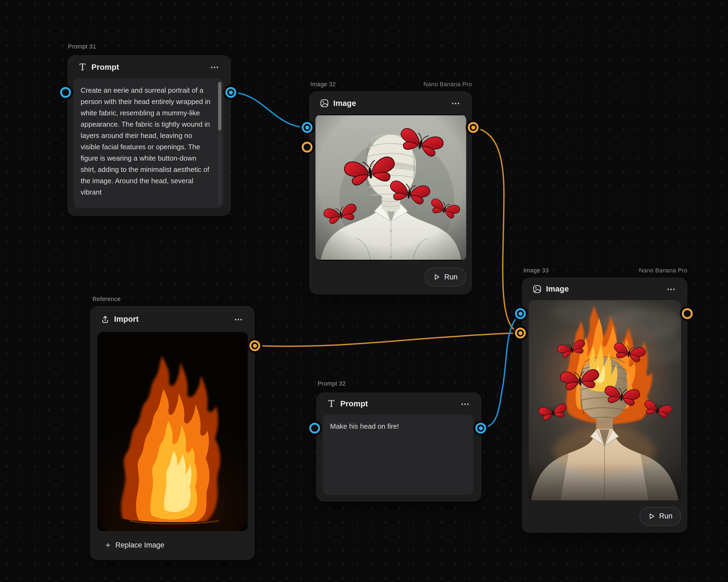 The image size is (728, 582). Describe the element at coordinates (149, 143) in the screenshot. I see `prompt31-text-input: Create an eerie and surreal portrait of …` at that location.